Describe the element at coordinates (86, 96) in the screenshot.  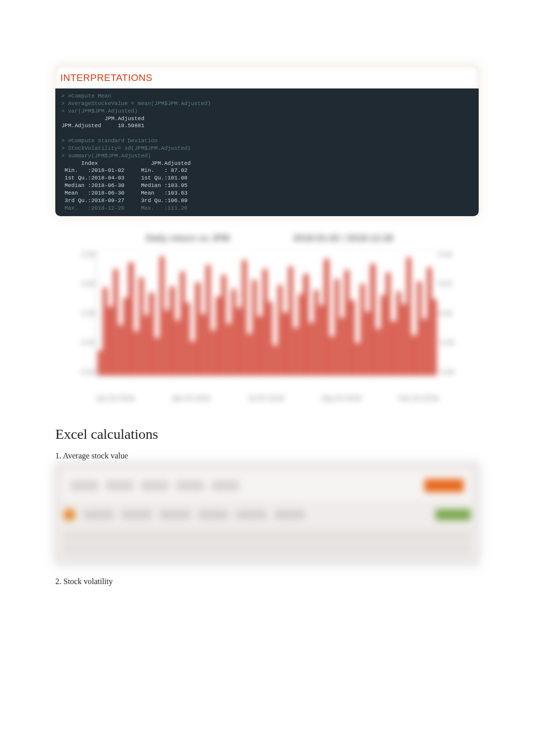
I see `console-line: > #Compute Mean` at that location.